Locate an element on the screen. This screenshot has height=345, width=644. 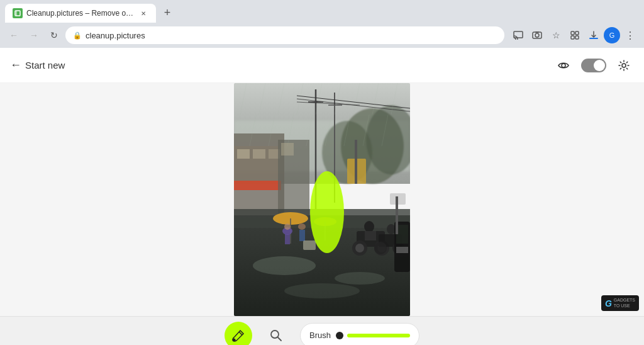
active-tab: Cleanup.pictures – Remove obj... ✕ is located at coordinates (80, 13).